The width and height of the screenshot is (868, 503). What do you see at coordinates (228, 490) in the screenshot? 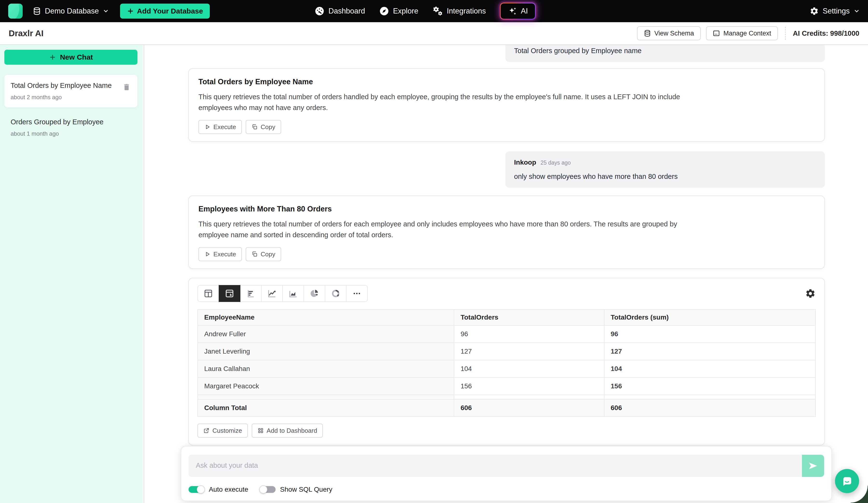
I see `auto-execute-label: Auto execute` at bounding box center [228, 490].